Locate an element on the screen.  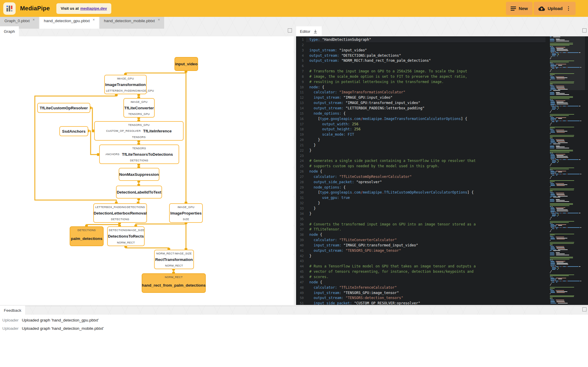
node-top-ports: TENSORS_GPU is located at coordinates (139, 125).